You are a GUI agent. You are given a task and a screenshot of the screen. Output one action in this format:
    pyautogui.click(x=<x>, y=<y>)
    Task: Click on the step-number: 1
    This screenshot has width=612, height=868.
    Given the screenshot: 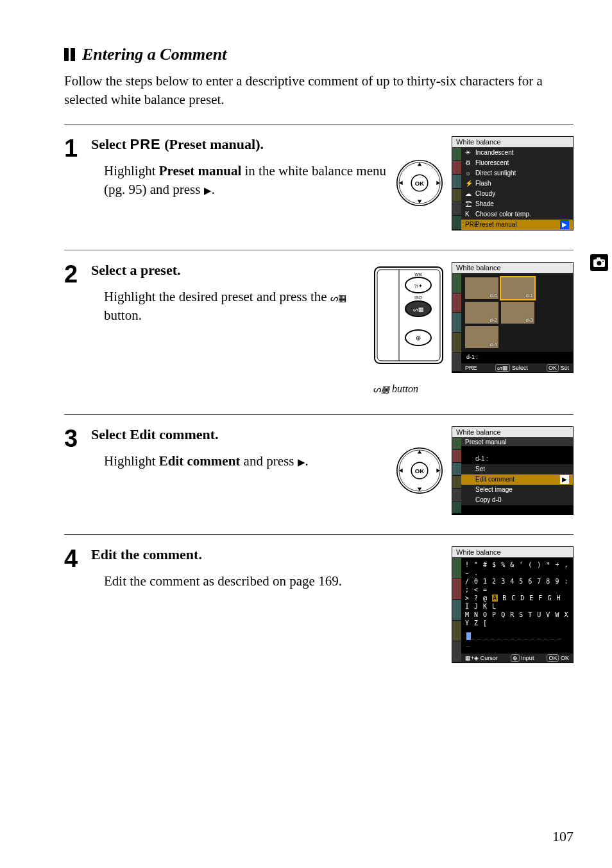 What is the action you would take?
    pyautogui.click(x=78, y=148)
    